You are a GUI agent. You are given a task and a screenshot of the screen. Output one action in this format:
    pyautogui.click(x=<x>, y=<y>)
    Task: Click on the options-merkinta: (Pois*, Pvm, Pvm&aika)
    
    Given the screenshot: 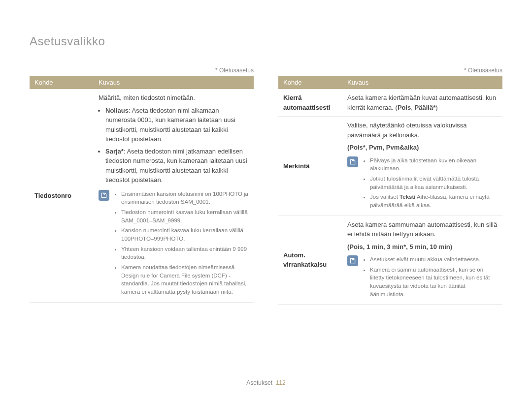 What is the action you would take?
    pyautogui.click(x=423, y=148)
    